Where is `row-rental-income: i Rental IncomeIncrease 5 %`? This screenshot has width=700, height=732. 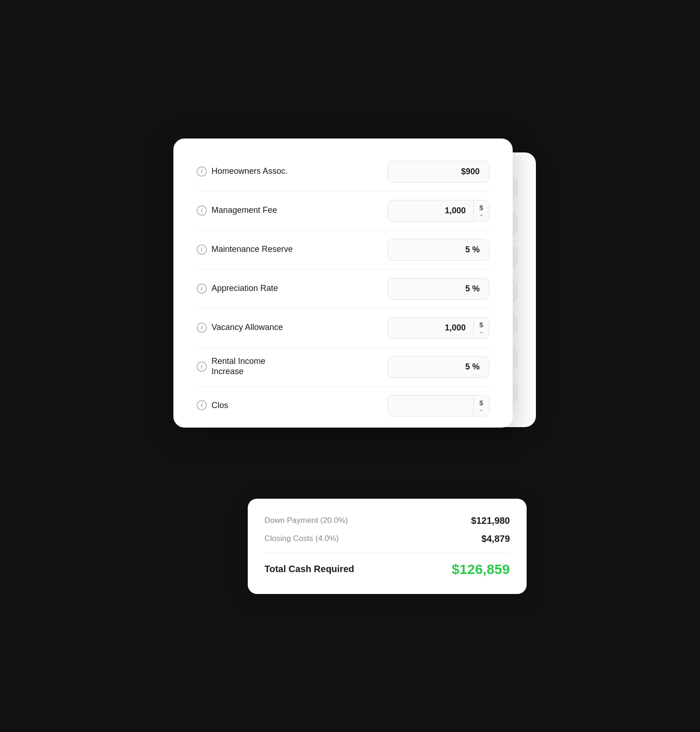 row-rental-income: i Rental IncomeIncrease 5 % is located at coordinates (343, 367).